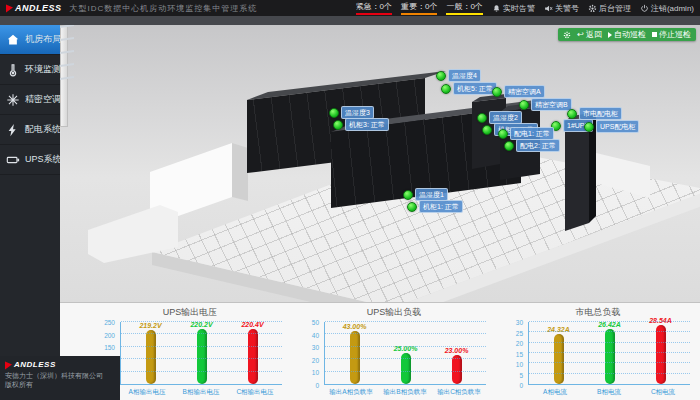 This screenshot has width=700, height=400. I want to click on sidebar-item-environment: 环境监测, so click(30, 70).